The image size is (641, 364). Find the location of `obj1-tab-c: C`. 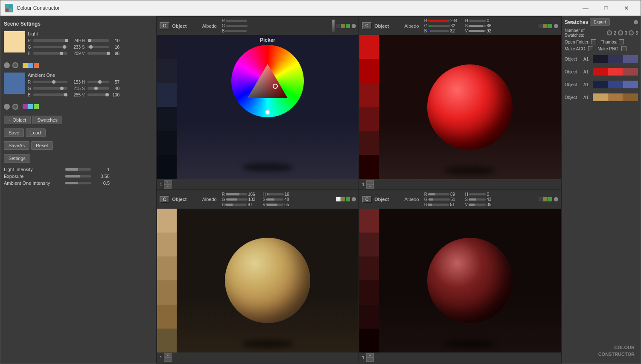

obj1-tab-c: C is located at coordinates (165, 26).